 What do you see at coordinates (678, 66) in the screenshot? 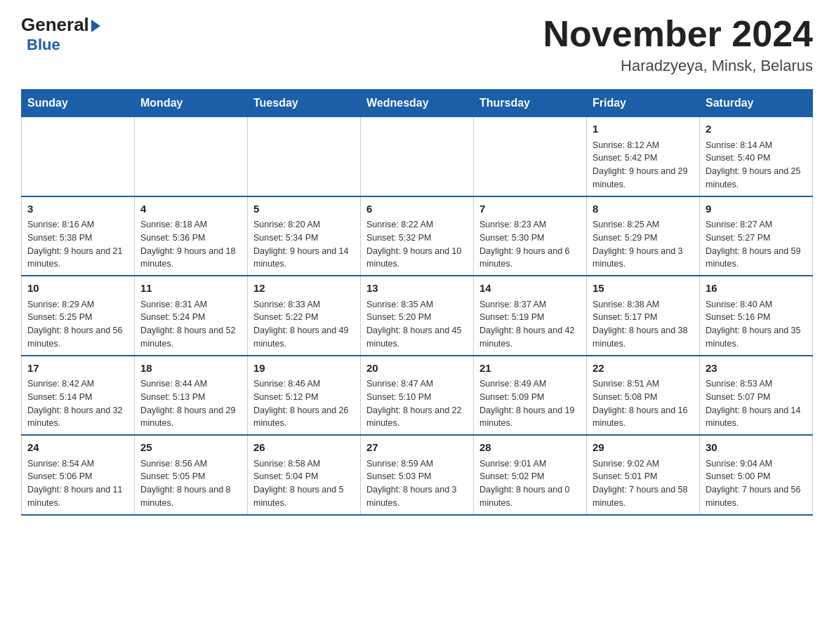
I see `calendar-subtitle: Haradzyeya, Minsk, Belarus` at bounding box center [678, 66].